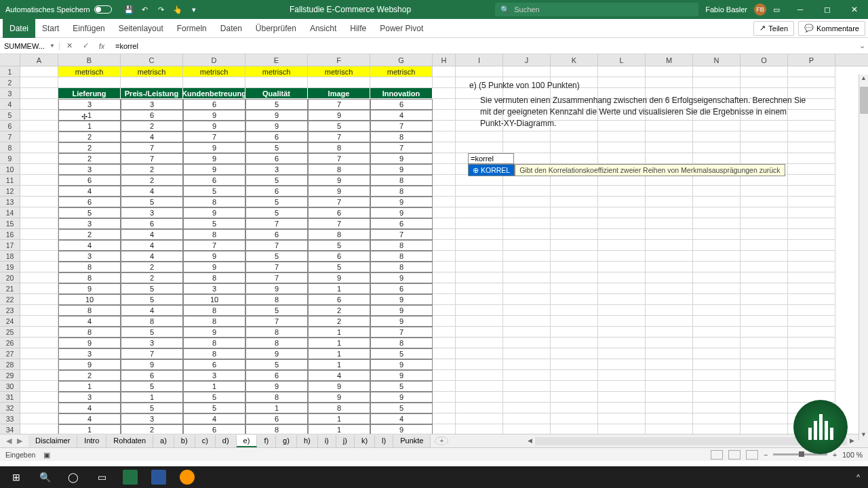 This screenshot has width=868, height=488. What do you see at coordinates (831, 28) in the screenshot?
I see `comments-button: 💬 Kommentare` at bounding box center [831, 28].